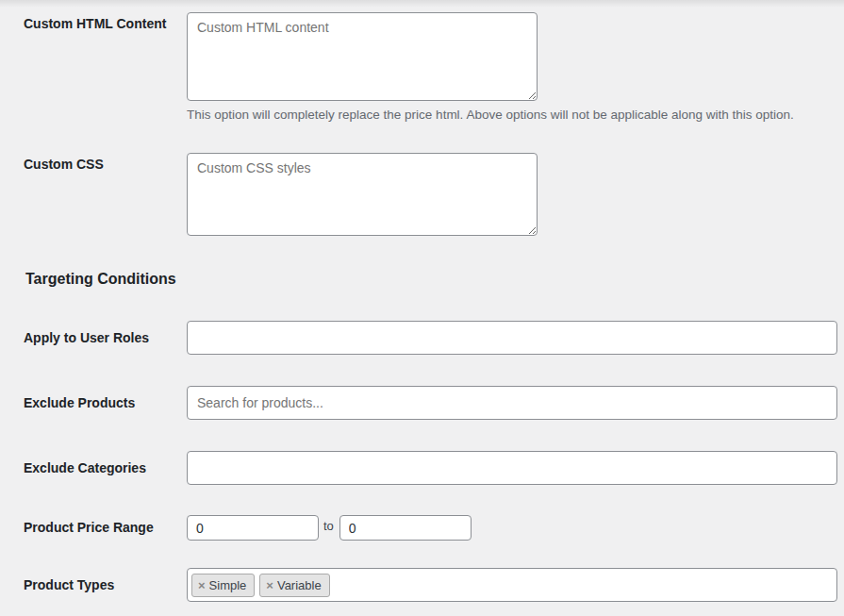 Image resolution: width=844 pixels, height=616 pixels. I want to click on custom-html-description: This option will completely replace the …, so click(503, 115).